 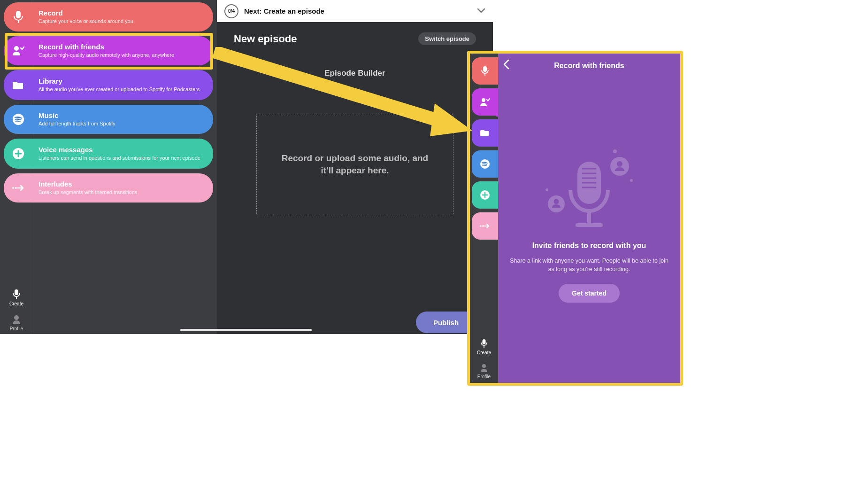 I want to click on friends-icon, so click(x=18, y=51).